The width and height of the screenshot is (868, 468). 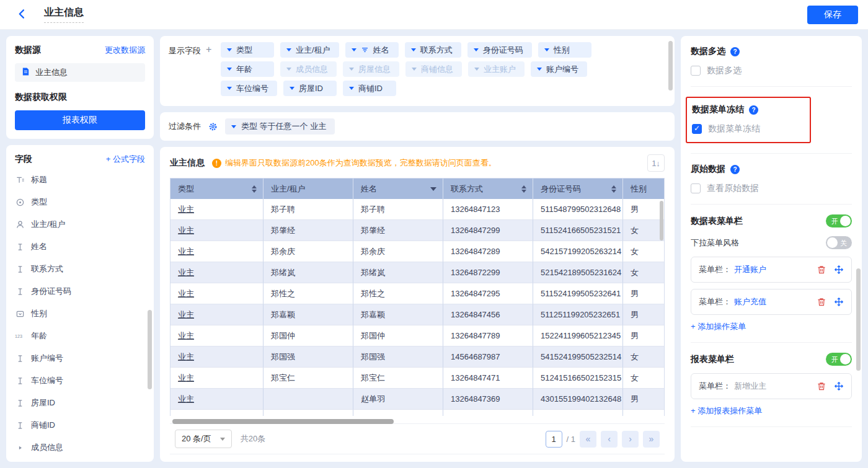 I want to click on display-field-chip: 成员信息, so click(x=309, y=69).